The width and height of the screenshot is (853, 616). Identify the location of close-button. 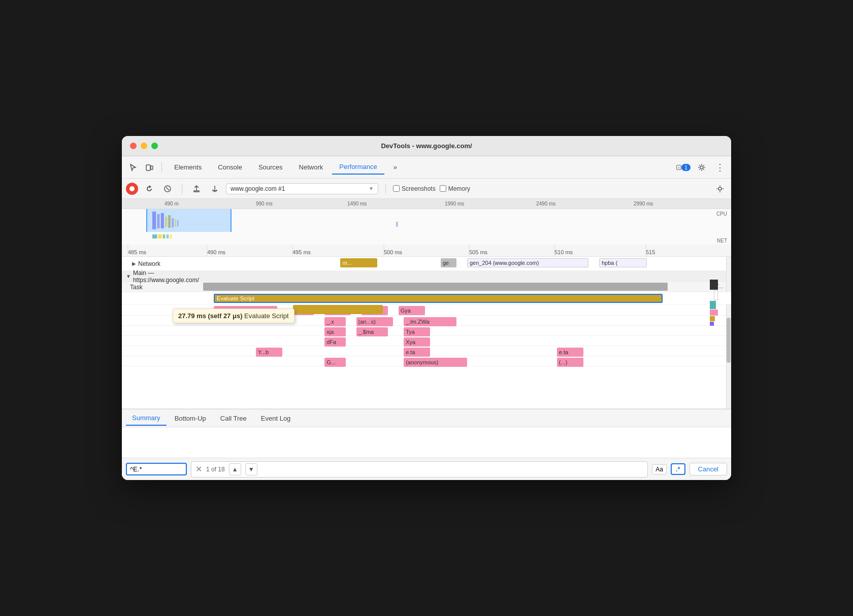
(133, 146).